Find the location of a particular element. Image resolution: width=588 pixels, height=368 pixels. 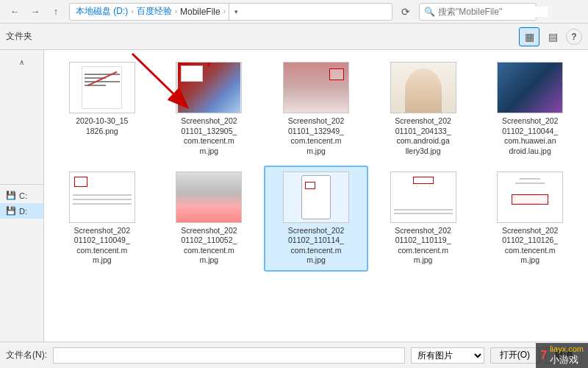

open-button: 打开(O) is located at coordinates (514, 355).